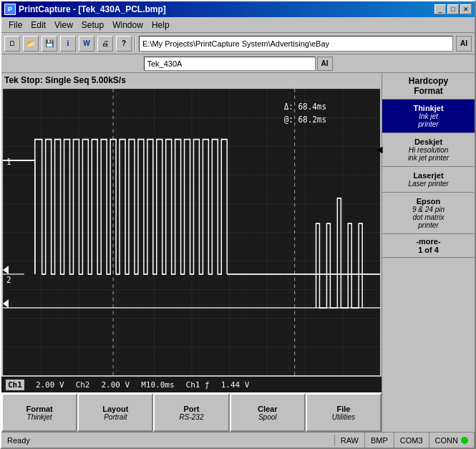 The height and width of the screenshot is (449, 476). What do you see at coordinates (39, 412) in the screenshot?
I see `format-button: Format Thinkjet` at bounding box center [39, 412].